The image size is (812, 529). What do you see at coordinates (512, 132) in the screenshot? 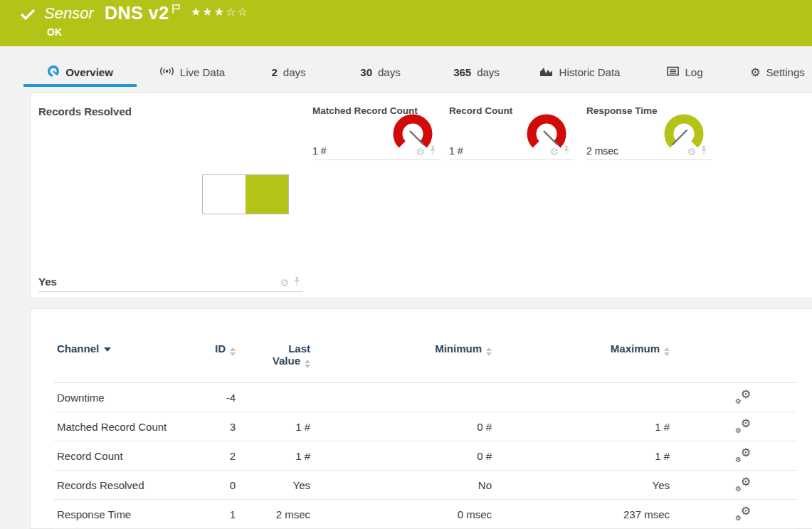
I see `gauge-panel-record-count: Record Count 1 # ⚙` at bounding box center [512, 132].